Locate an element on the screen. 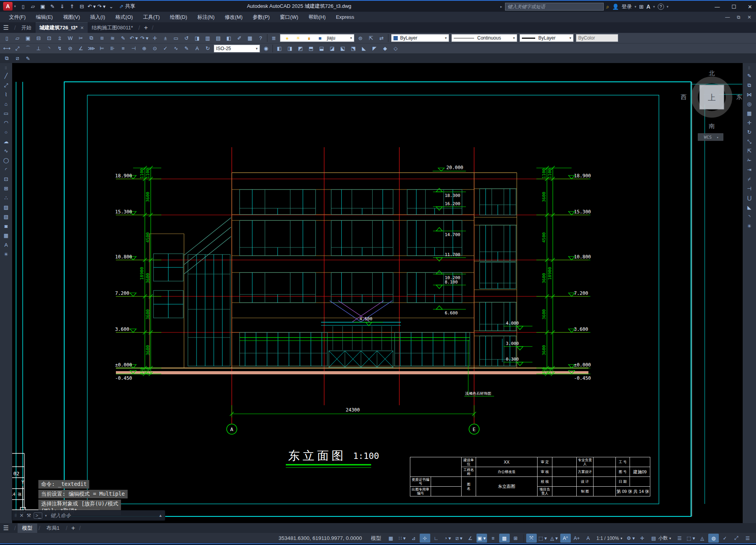 The image size is (756, 545). rotate-faces-icon: ⬔ is located at coordinates (353, 49).